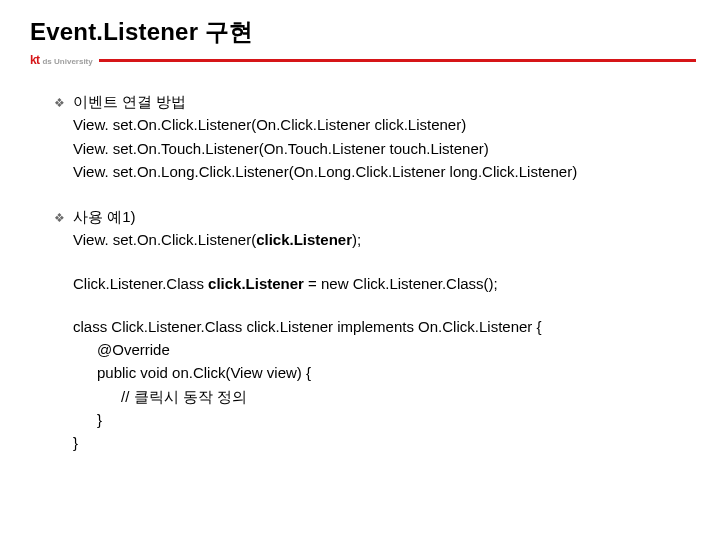 Image resolution: width=720 pixels, height=540 pixels. What do you see at coordinates (380, 240) in the screenshot?
I see `bullet-2-line-1: View. set.On.Click.Listener(click.Listen…` at bounding box center [380, 240].